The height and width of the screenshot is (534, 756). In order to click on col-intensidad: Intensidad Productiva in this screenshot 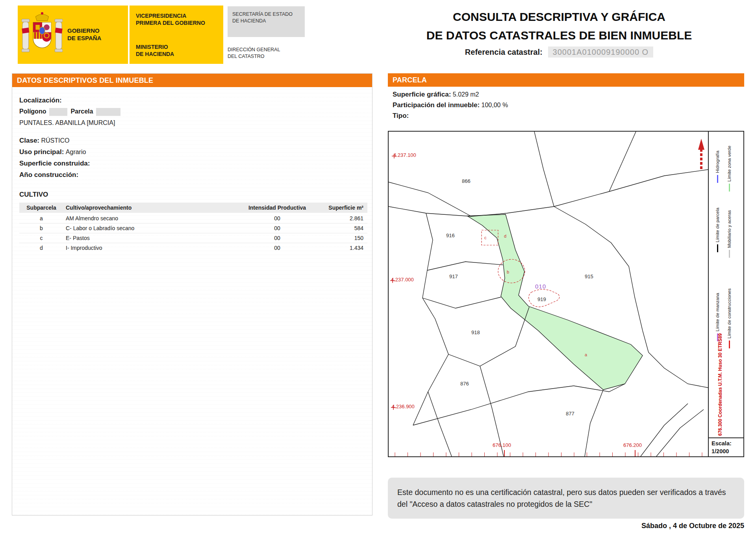, I will do `click(277, 208)`.